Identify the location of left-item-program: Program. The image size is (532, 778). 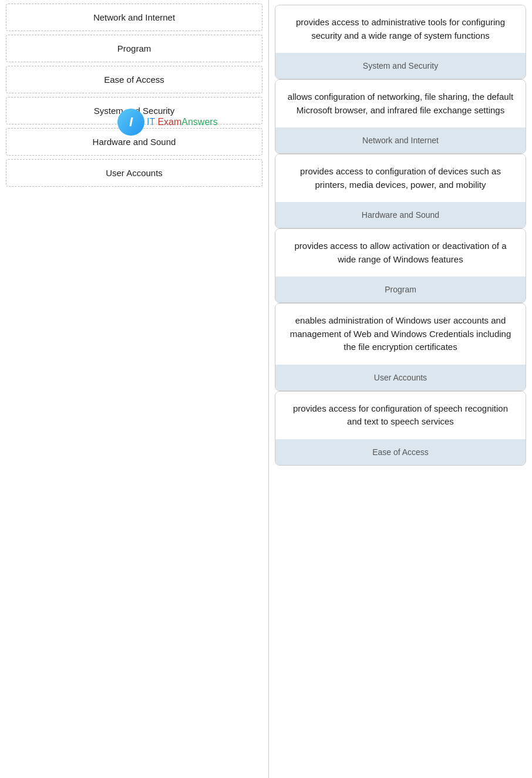
(134, 48).